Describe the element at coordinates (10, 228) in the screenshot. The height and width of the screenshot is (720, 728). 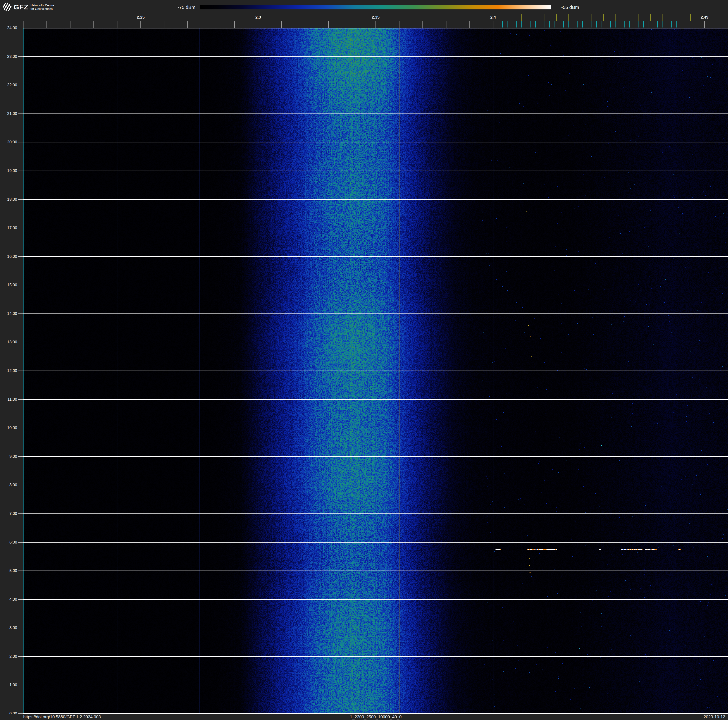
I see `time-axis-label: 17:00` at that location.